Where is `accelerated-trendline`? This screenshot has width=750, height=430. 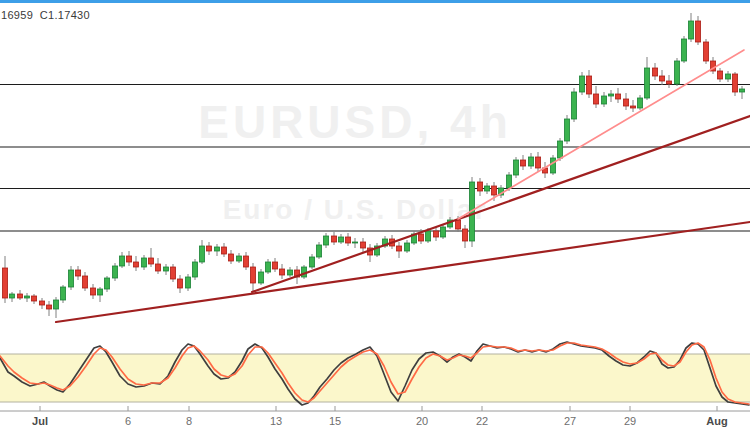
accelerated-trendline is located at coordinates (601, 134).